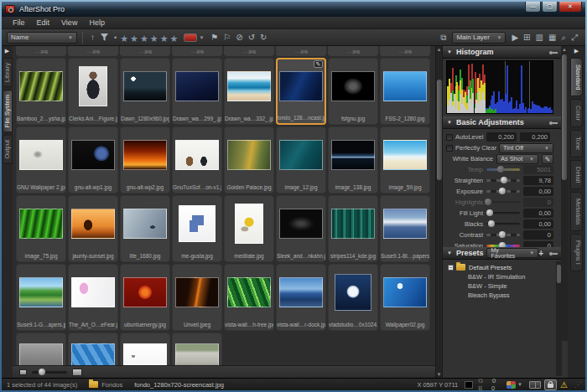  What do you see at coordinates (502, 122) in the screenshot?
I see `basic-adjustments-header: ▼ Basic Adjustments` at bounding box center [502, 122].